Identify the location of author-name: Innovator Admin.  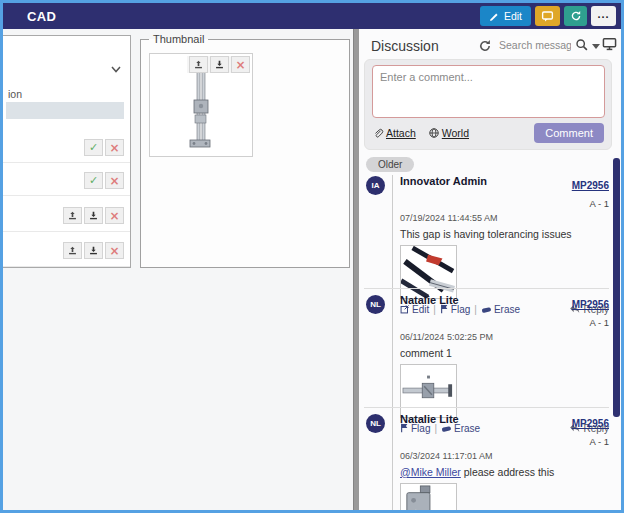
(444, 194).